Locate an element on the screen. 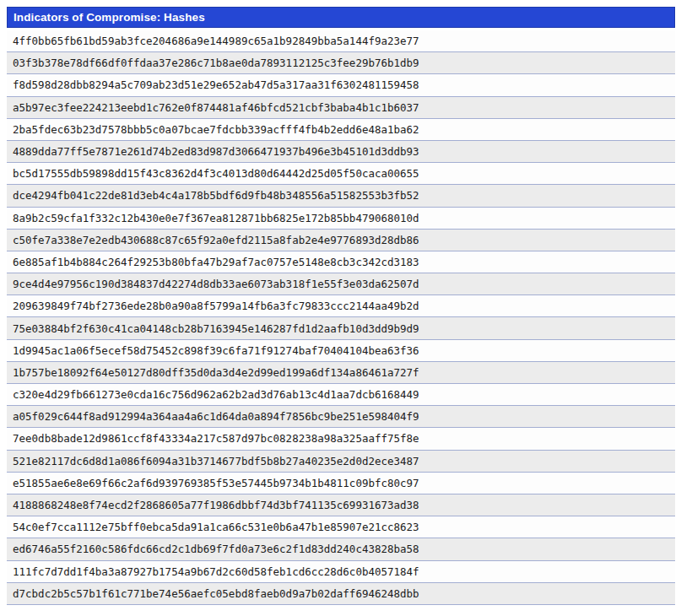 This screenshot has height=616, width=692. hash-row: 54c0ef7cca1112e75bff0ebca5da91a1ca66c531… is located at coordinates (341, 527).